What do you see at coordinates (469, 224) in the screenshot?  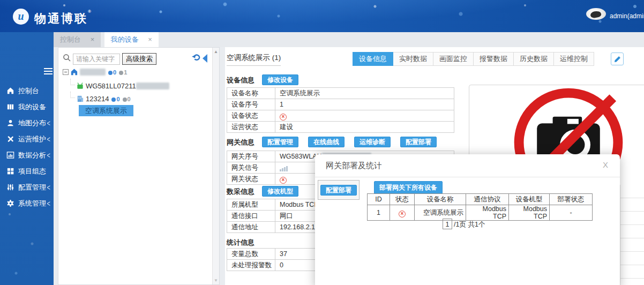 I see `pagination-info: /1页 共1个` at bounding box center [469, 224].